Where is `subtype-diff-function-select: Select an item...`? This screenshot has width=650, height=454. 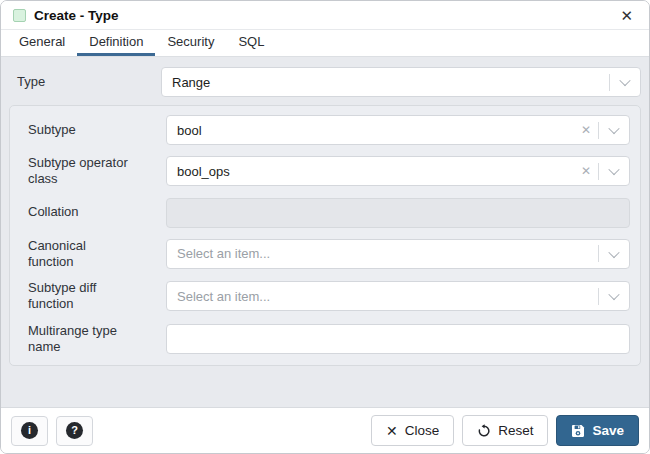 subtype-diff-function-select: Select an item... is located at coordinates (398, 296).